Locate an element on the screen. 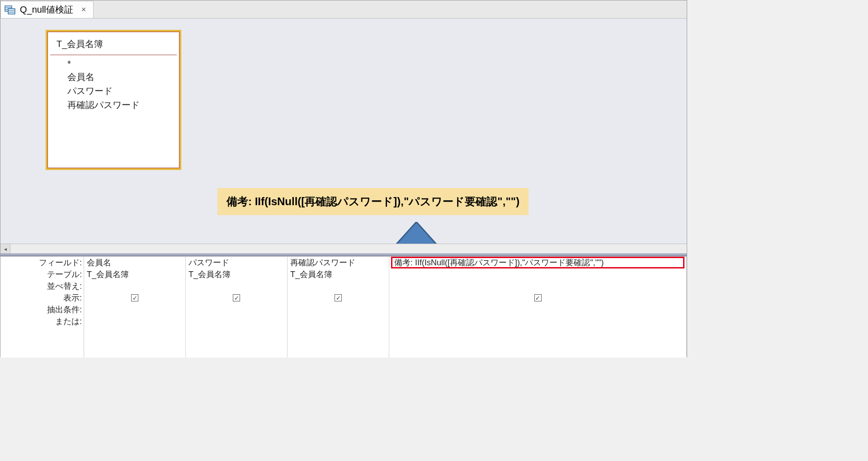 The height and width of the screenshot is (461, 868). tab-bar: Q_null値検証 × is located at coordinates (344, 9).